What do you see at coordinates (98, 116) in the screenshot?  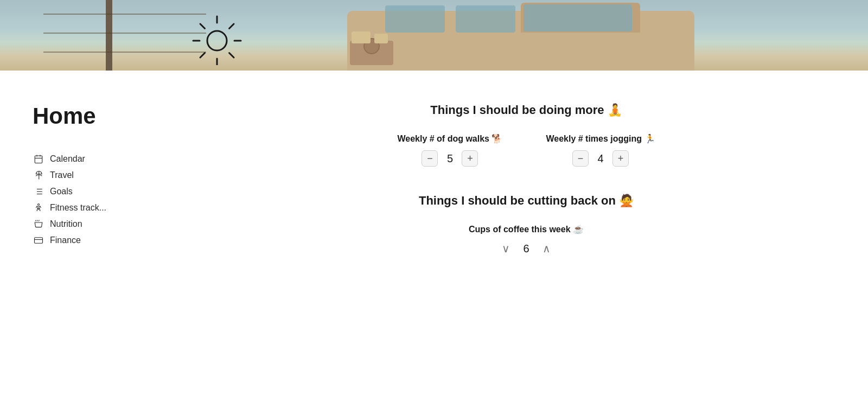 I see `page-title: Home` at bounding box center [98, 116].